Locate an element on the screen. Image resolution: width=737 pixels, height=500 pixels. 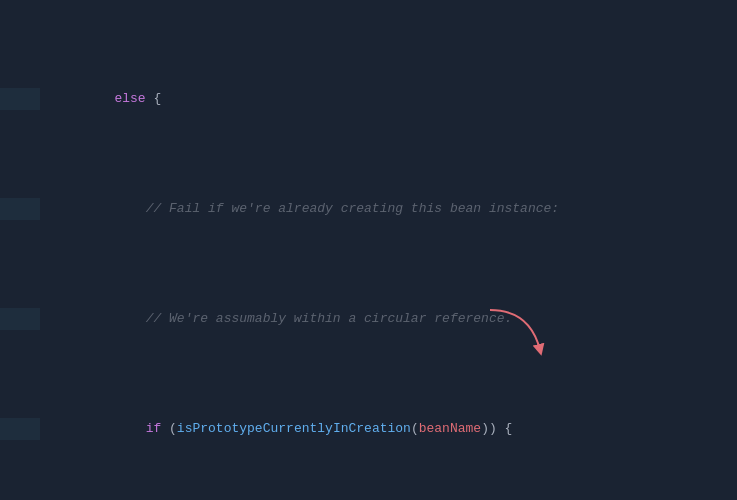
line-content: // We're assumably within a circular ref… is located at coordinates (388, 319).